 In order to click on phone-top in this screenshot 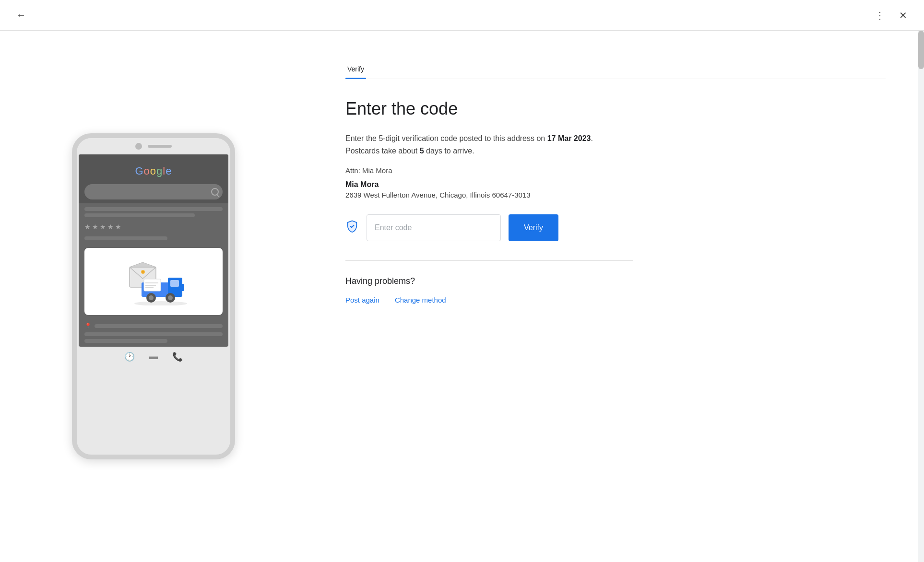, I will do `click(154, 146)`.